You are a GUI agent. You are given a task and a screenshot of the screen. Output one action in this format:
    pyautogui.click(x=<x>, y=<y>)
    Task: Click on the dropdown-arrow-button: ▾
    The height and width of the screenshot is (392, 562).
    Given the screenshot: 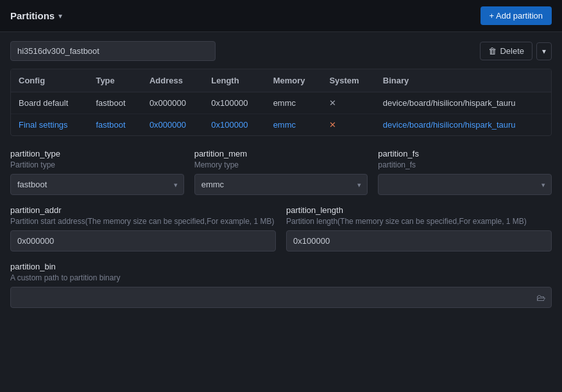 What is the action you would take?
    pyautogui.click(x=544, y=51)
    